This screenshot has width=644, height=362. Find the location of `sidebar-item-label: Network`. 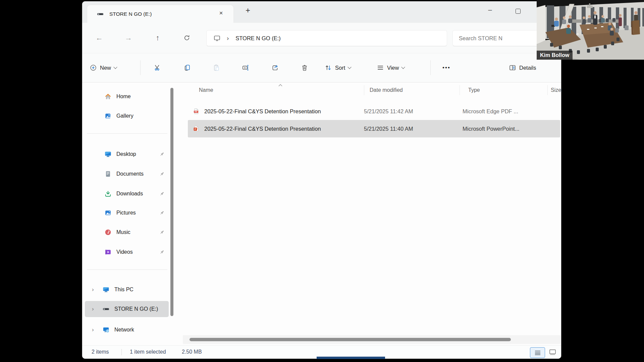

sidebar-item-label: Network is located at coordinates (124, 330).